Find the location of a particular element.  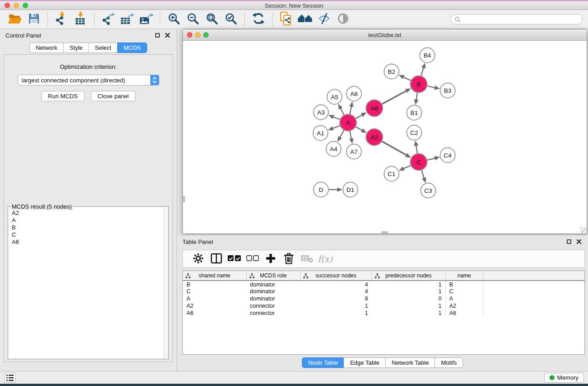

graph-edge-C-C2 is located at coordinates (416, 149).